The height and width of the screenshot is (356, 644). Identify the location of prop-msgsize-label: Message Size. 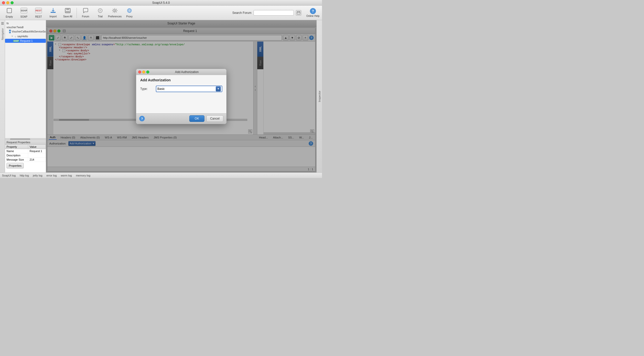
(17, 160).